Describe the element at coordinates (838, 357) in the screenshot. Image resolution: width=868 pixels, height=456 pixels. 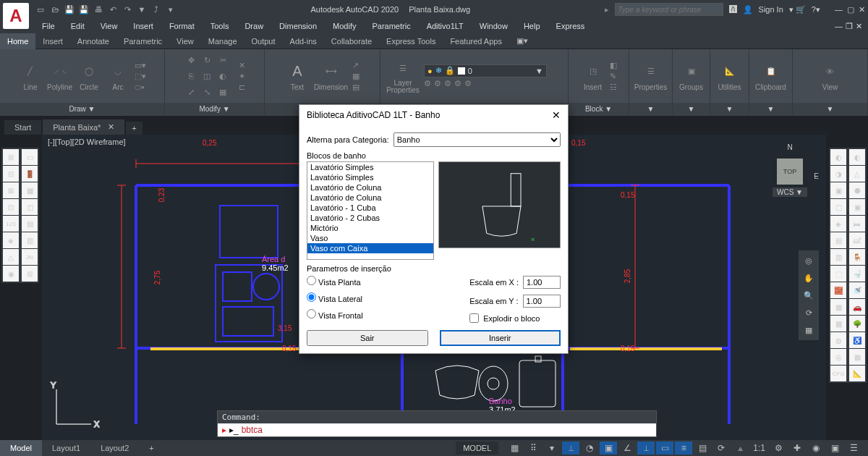
I see `tool-icon: ◎` at that location.